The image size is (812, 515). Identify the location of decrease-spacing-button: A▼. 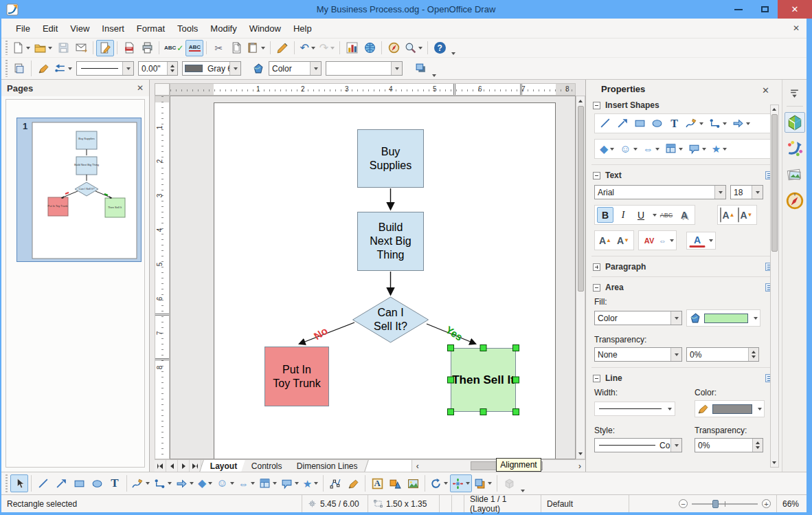
(746, 215).